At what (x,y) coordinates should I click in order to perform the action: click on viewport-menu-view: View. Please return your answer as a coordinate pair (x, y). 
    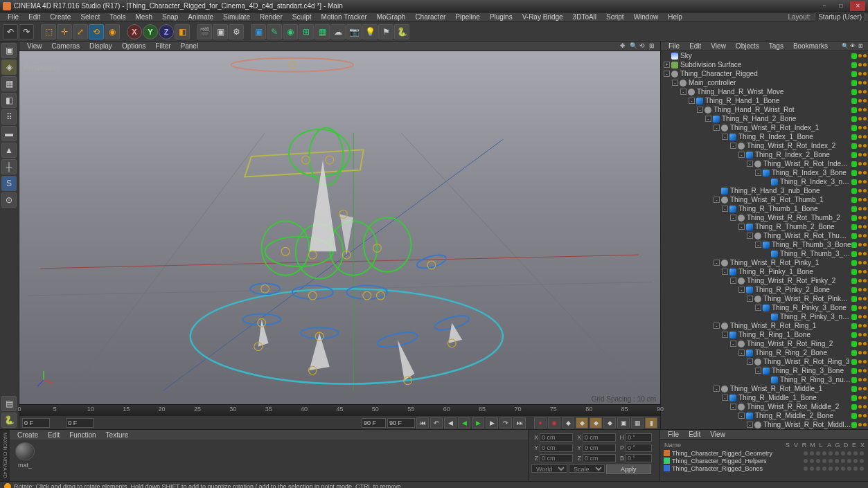
    Looking at the image, I should click on (35, 46).